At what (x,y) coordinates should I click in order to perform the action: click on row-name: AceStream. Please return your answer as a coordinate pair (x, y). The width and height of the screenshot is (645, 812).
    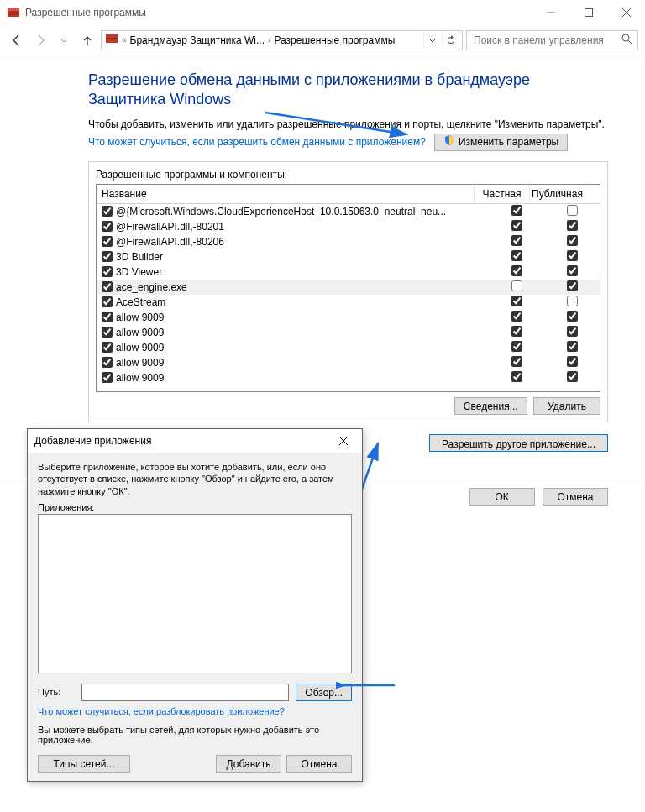
    Looking at the image, I should click on (141, 302).